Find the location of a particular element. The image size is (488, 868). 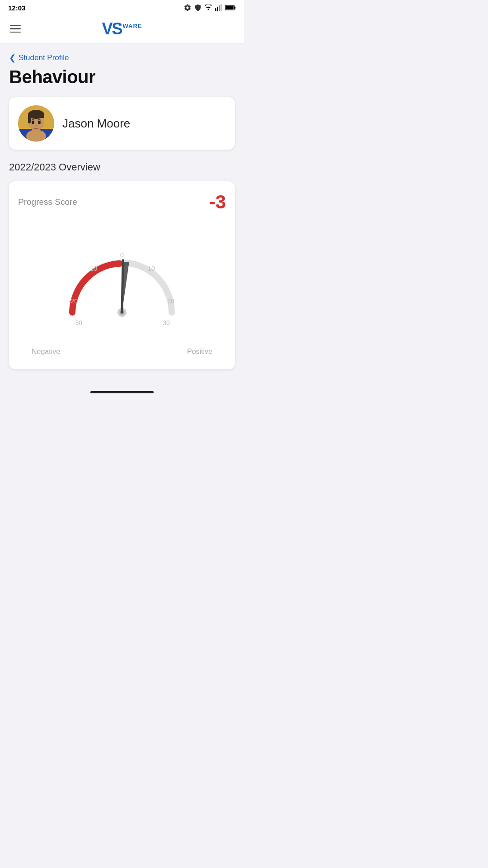

wifi-icon is located at coordinates (208, 8).